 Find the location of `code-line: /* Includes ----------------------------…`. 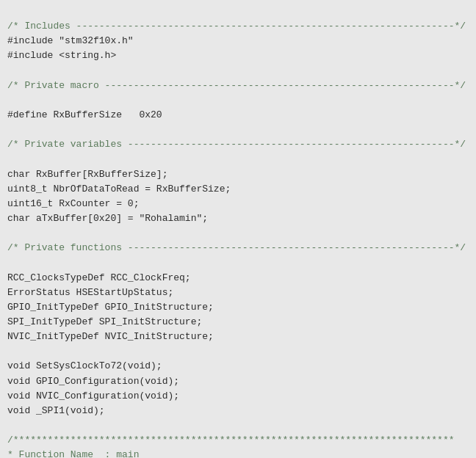

code-line: /* Includes ----------------------------… is located at coordinates (238, 26).